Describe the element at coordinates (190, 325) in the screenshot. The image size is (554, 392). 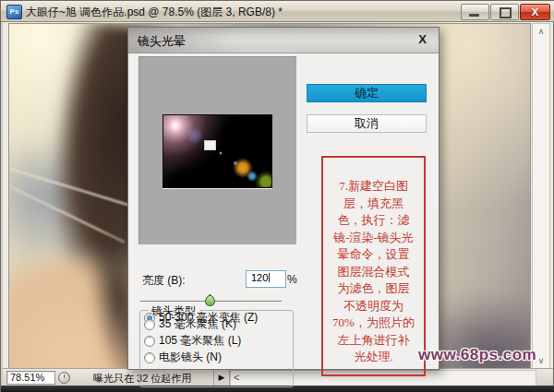
I see `radio-option-35-prime: 35 毫米聚焦 (K)` at that location.